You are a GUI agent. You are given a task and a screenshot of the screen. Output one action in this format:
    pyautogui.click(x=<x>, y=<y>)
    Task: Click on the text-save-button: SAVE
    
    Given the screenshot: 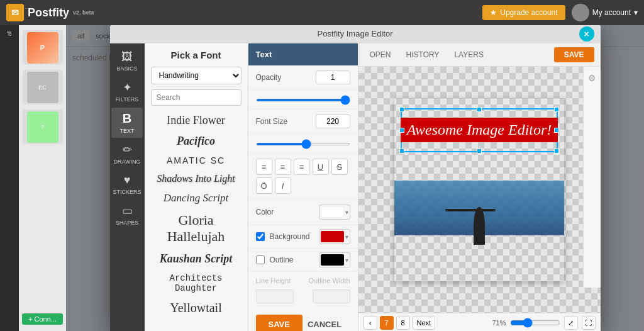 What is the action you would take?
    pyautogui.click(x=279, y=323)
    